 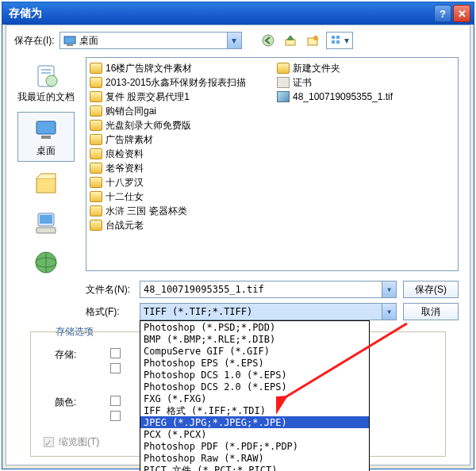 I want to click on location-value: 桌面, so click(x=89, y=41).